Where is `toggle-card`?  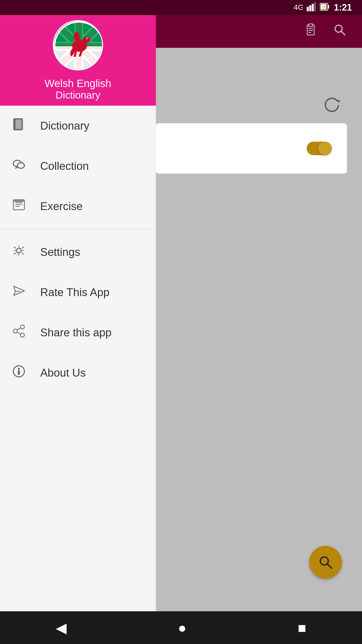 toggle-card is located at coordinates (251, 148).